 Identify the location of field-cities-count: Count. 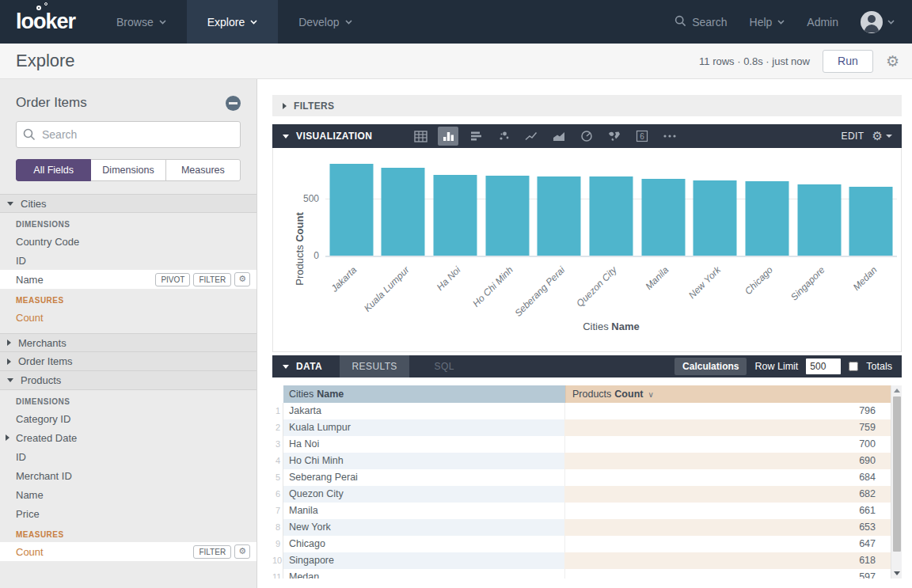
(128, 317).